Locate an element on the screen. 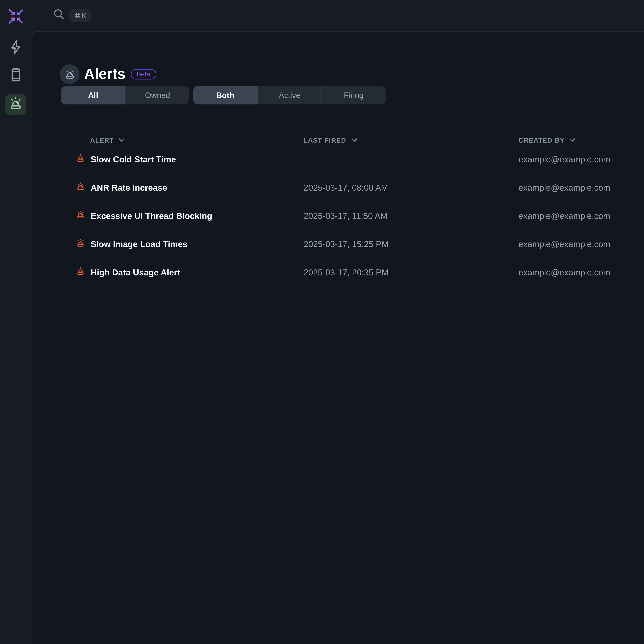  table-row: ANR Rate Increase 2025-03-17, 08:00 AM e… is located at coordinates (338, 187).